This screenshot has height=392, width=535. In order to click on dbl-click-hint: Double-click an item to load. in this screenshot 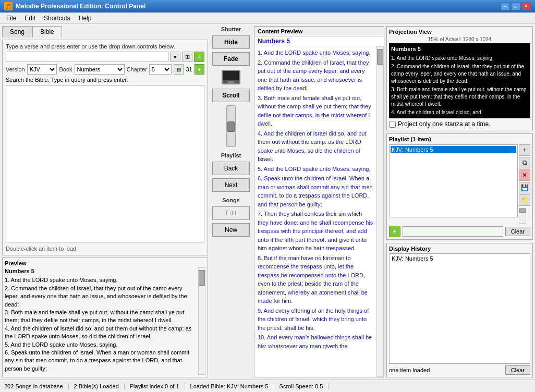, I will do `click(105, 249)`.